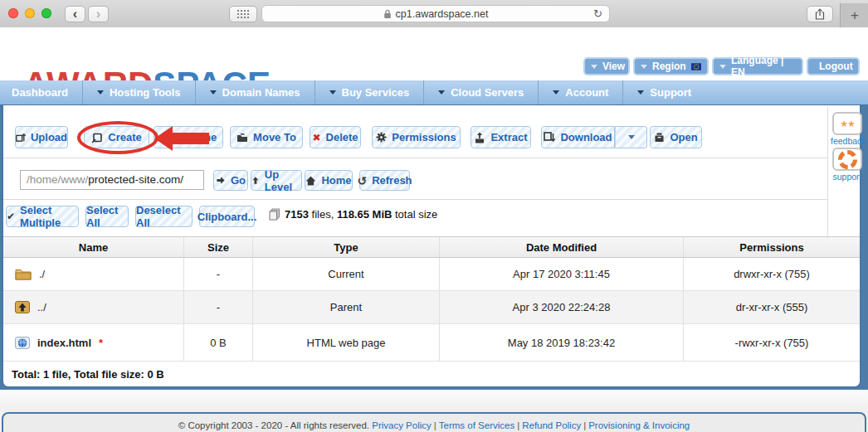 The height and width of the screenshot is (432, 868). What do you see at coordinates (631, 138) in the screenshot?
I see `download-dropdown-button` at bounding box center [631, 138].